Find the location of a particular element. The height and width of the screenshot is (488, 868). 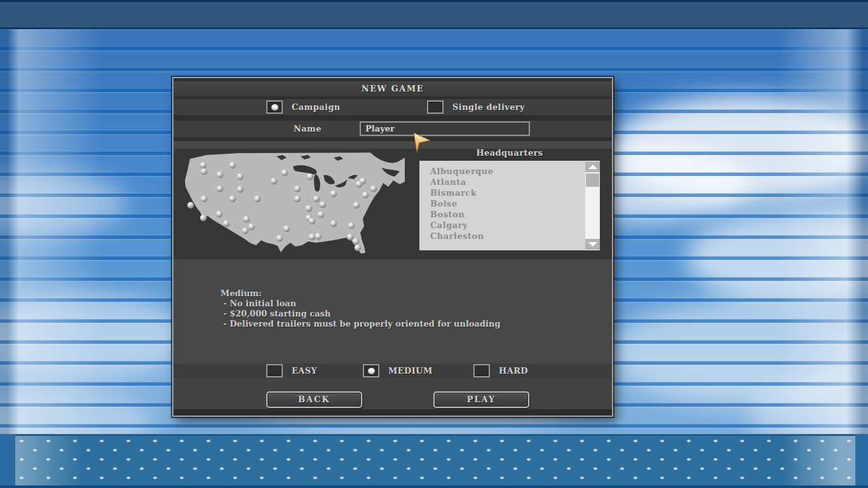

name-row: Name is located at coordinates (393, 129).